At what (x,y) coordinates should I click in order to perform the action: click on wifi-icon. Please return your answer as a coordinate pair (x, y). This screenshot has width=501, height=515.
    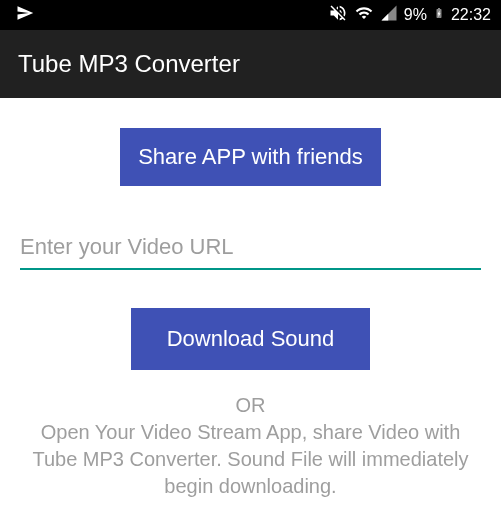
    Looking at the image, I should click on (364, 15).